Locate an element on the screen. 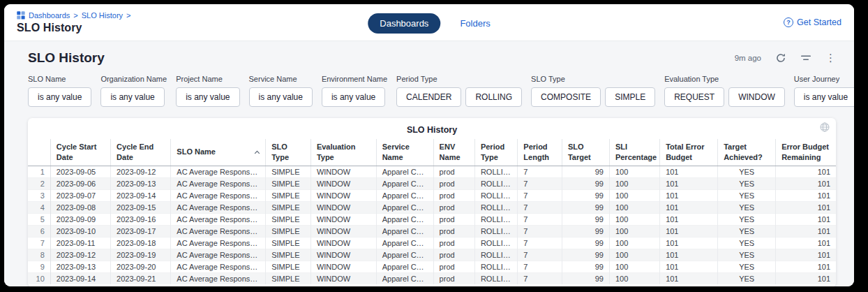 Image resolution: width=868 pixels, height=292 pixels. filter-chip-composite: COMPOSITE is located at coordinates (566, 97).